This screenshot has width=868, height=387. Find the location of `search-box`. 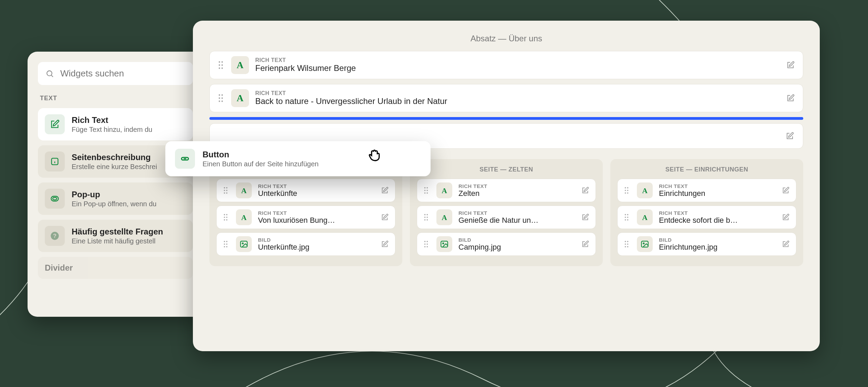

search-box is located at coordinates (115, 74).